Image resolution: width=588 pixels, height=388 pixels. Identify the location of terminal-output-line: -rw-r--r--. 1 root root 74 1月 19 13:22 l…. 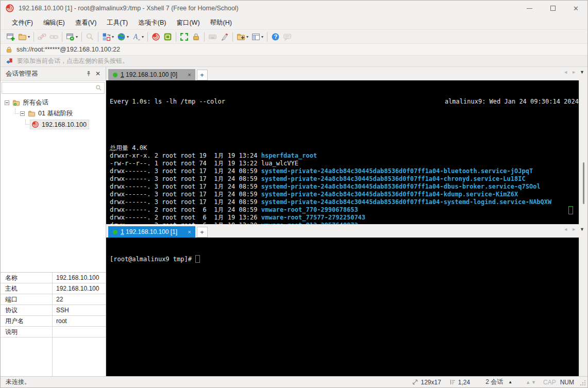
(344, 164).